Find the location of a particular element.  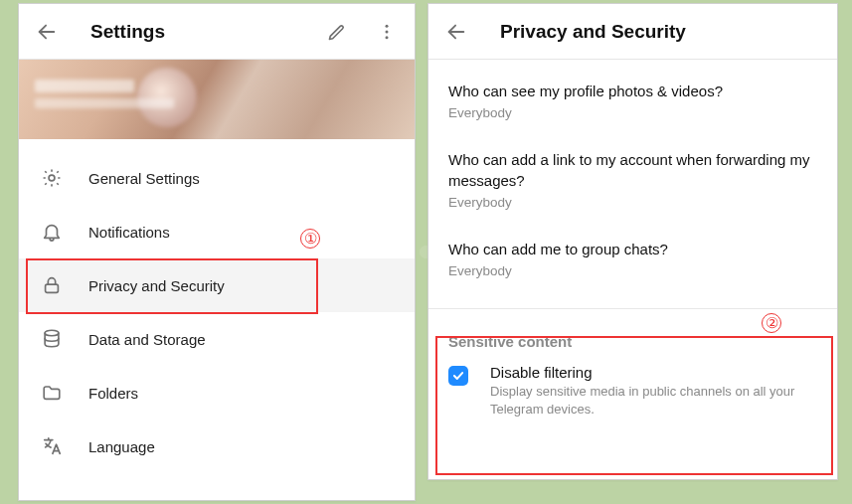

folder-icon is located at coordinates (52, 393).